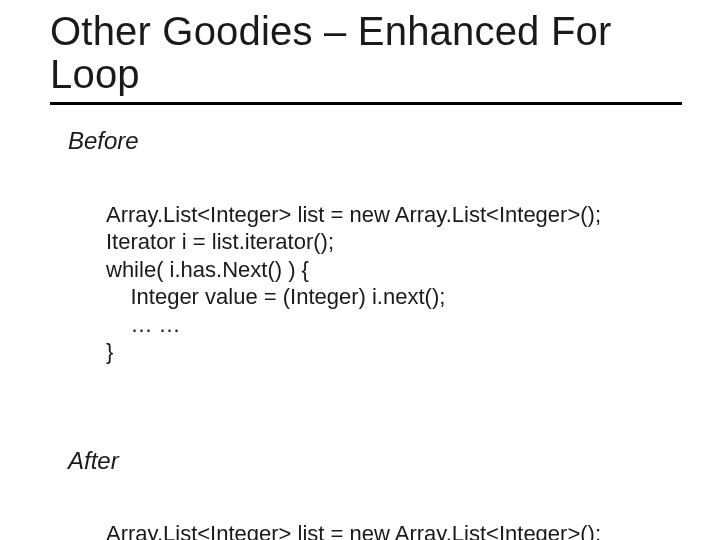 The image size is (720, 540). What do you see at coordinates (398, 352) in the screenshot?
I see `code-line: }` at bounding box center [398, 352].